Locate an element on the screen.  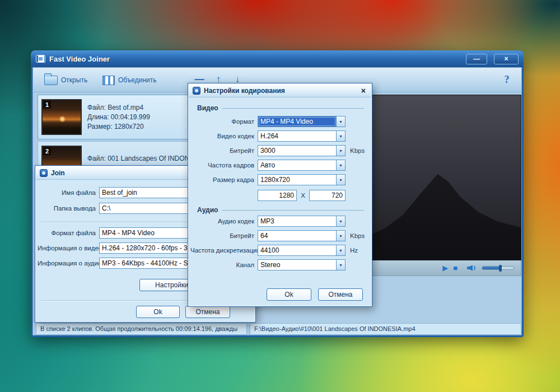
audio-codec-value: MP3 is located at coordinates (297, 221).